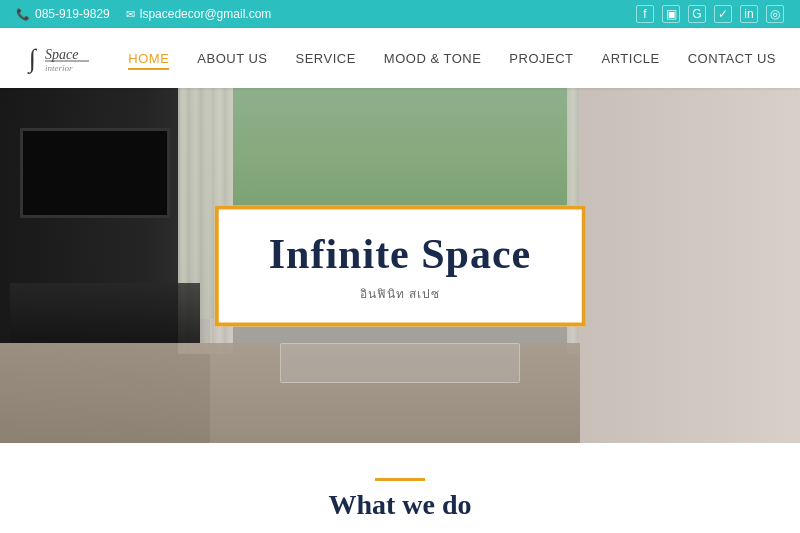 The width and height of the screenshot is (800, 533). Describe the element at coordinates (59, 68) in the screenshot. I see `svg-text: interior` at that location.